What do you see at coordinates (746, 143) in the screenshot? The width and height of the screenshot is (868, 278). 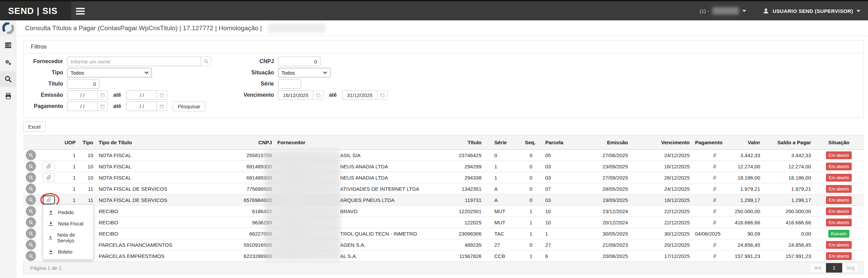 I see `column-header: Valor` at bounding box center [746, 143].